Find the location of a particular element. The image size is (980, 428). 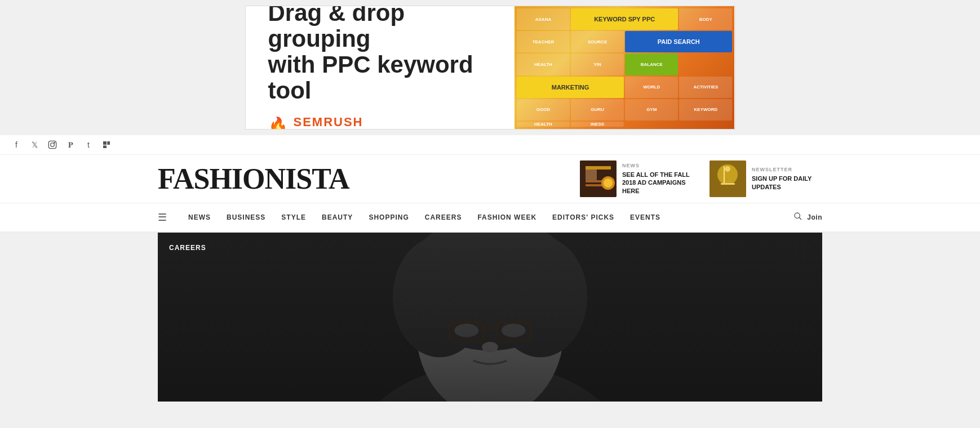

ad-word: GYM is located at coordinates (651, 110).